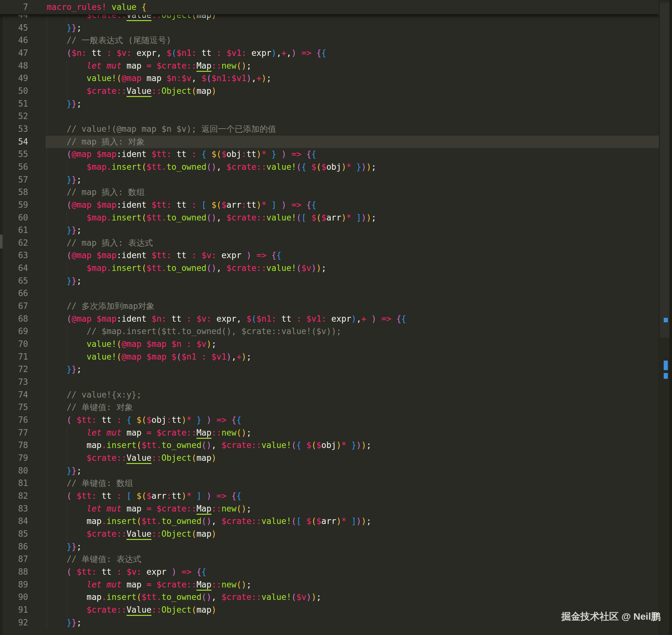 This screenshot has height=635, width=672. I want to click on line-number: 73, so click(18, 382).